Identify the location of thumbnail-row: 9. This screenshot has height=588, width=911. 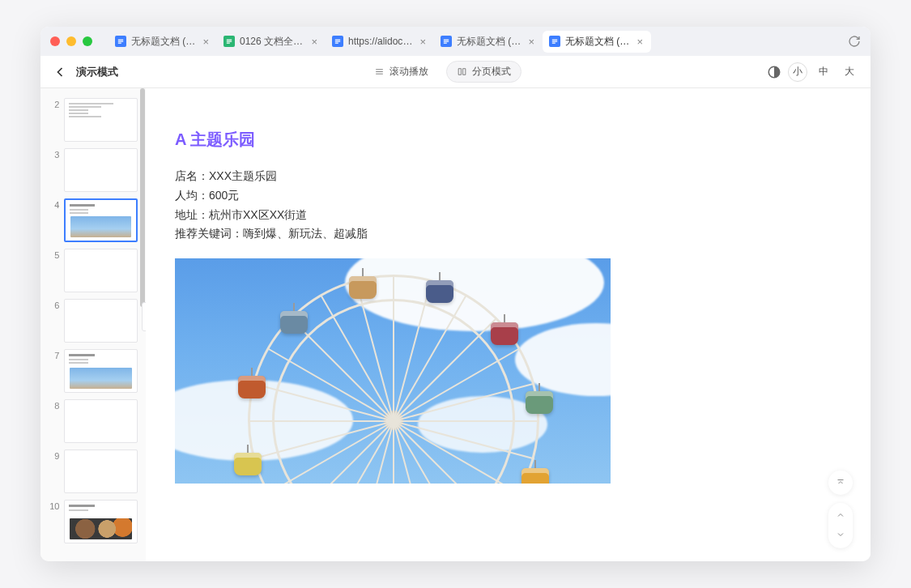
(93, 471).